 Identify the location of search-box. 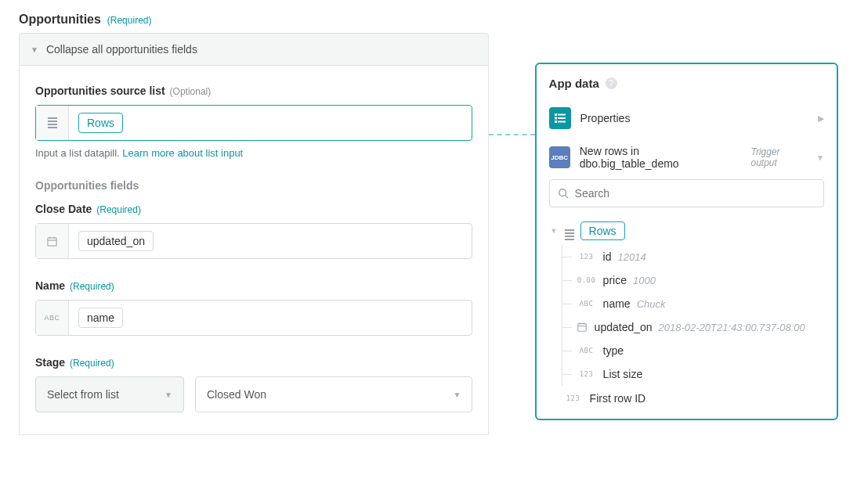
(686, 193).